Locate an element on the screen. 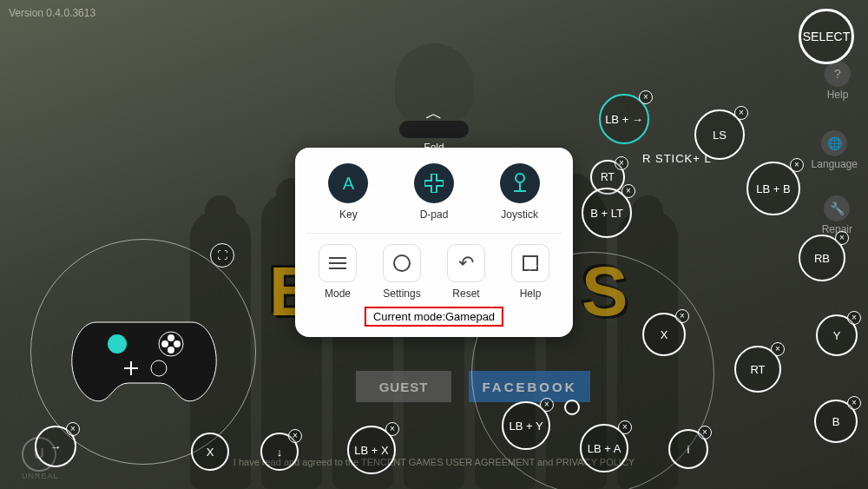 This screenshot has height=489, width=868. map-dot-small is located at coordinates (572, 407).